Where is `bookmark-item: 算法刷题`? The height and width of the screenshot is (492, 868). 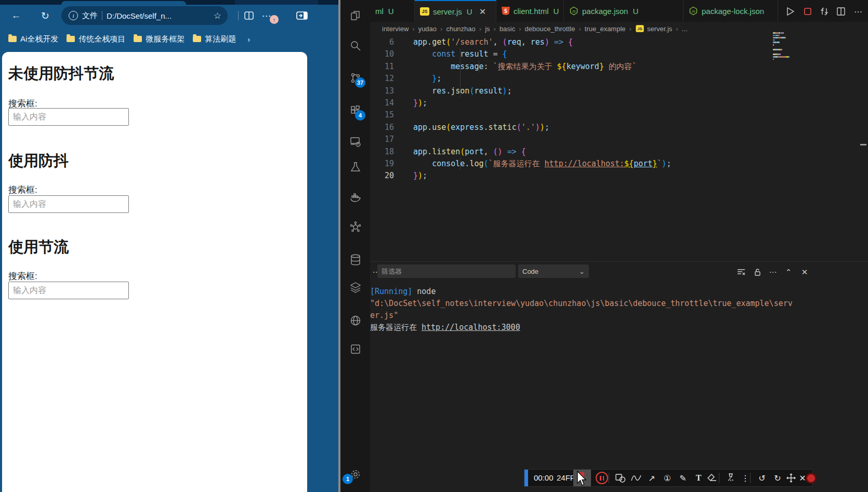 bookmark-item: 算法刷题 is located at coordinates (214, 39).